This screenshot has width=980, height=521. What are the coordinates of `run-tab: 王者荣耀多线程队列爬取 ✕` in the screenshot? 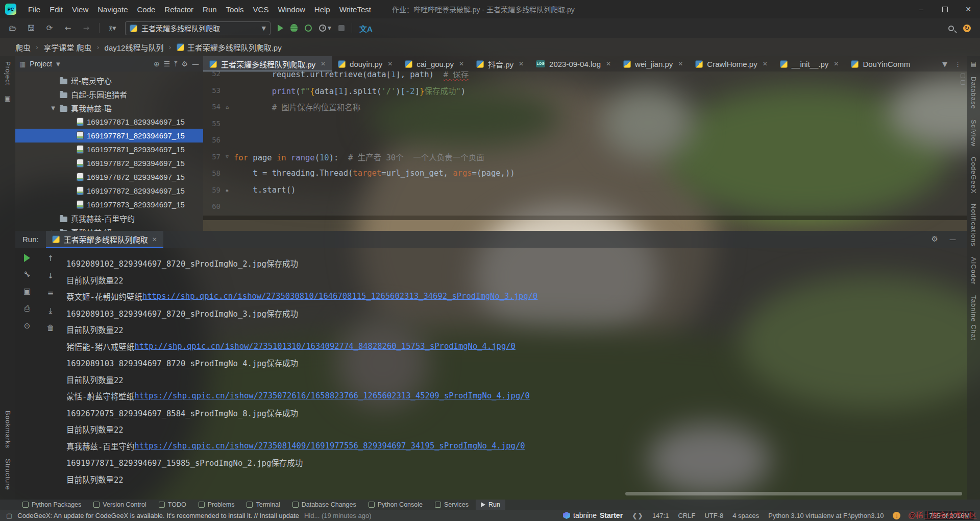 It's located at (105, 239).